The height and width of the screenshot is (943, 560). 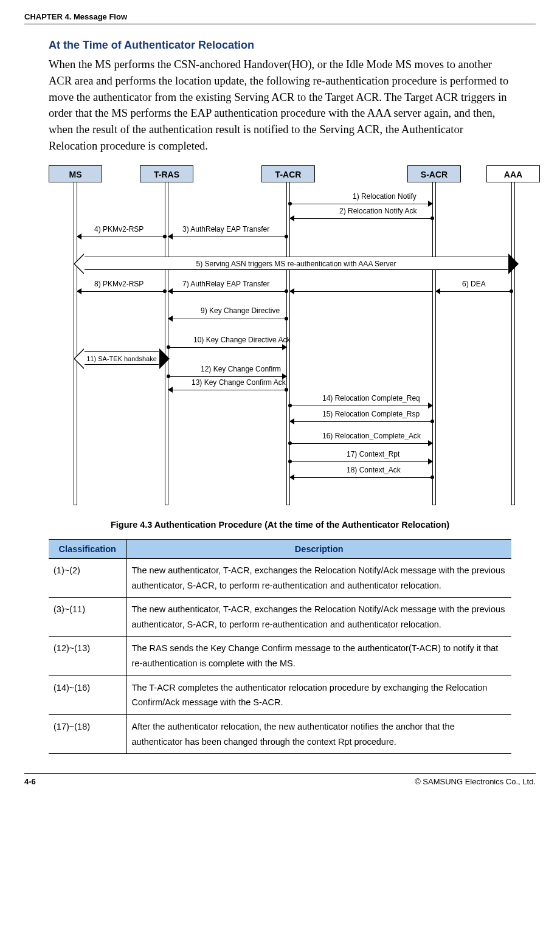 I want to click on label-m12: 12) Key Change Confirm, so click(x=241, y=369).